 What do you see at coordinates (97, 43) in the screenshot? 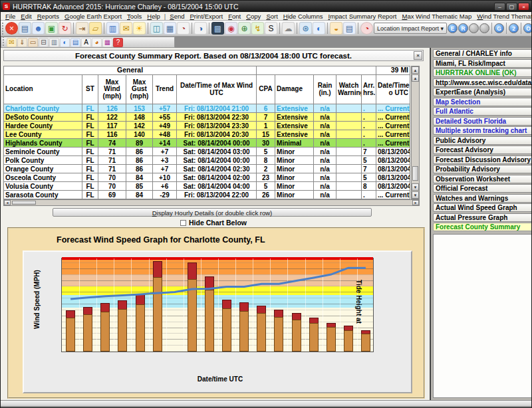
I see `pie-chart-icon: ◕` at bounding box center [97, 43].